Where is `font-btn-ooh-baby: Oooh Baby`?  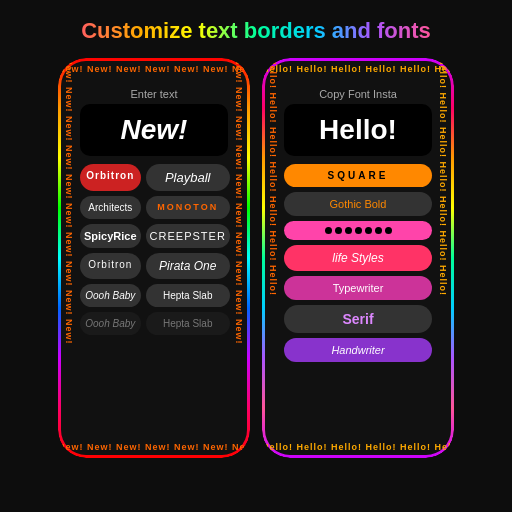
font-btn-ooh-baby: Oooh Baby is located at coordinates (110, 296).